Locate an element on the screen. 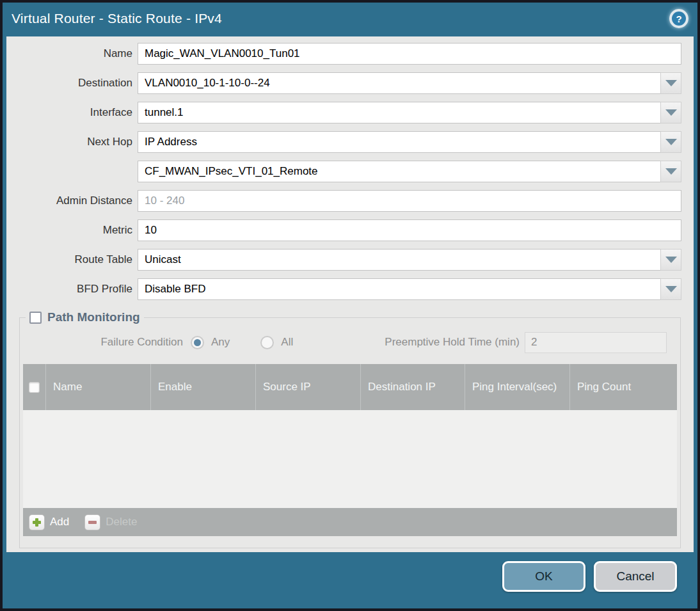 This screenshot has width=700, height=611. preemptive-hold-time-input is located at coordinates (596, 343).